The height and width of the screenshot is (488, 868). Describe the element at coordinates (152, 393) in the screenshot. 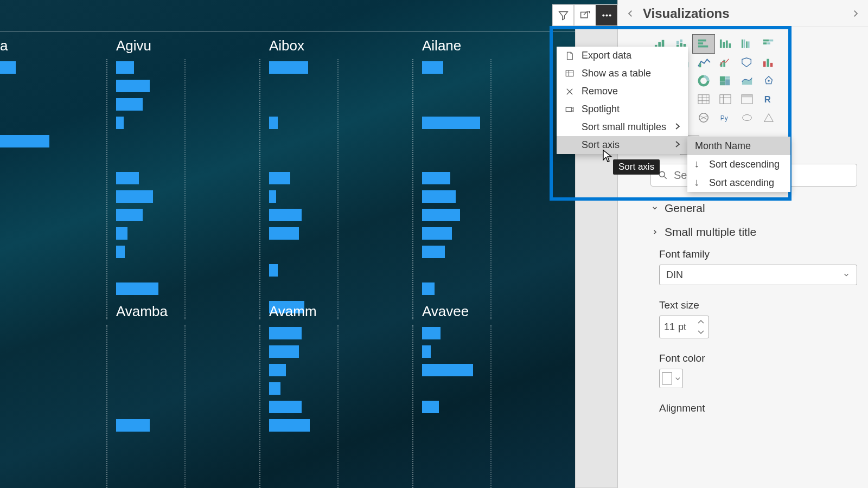

I see `small-multiple-cell: Avamba` at that location.